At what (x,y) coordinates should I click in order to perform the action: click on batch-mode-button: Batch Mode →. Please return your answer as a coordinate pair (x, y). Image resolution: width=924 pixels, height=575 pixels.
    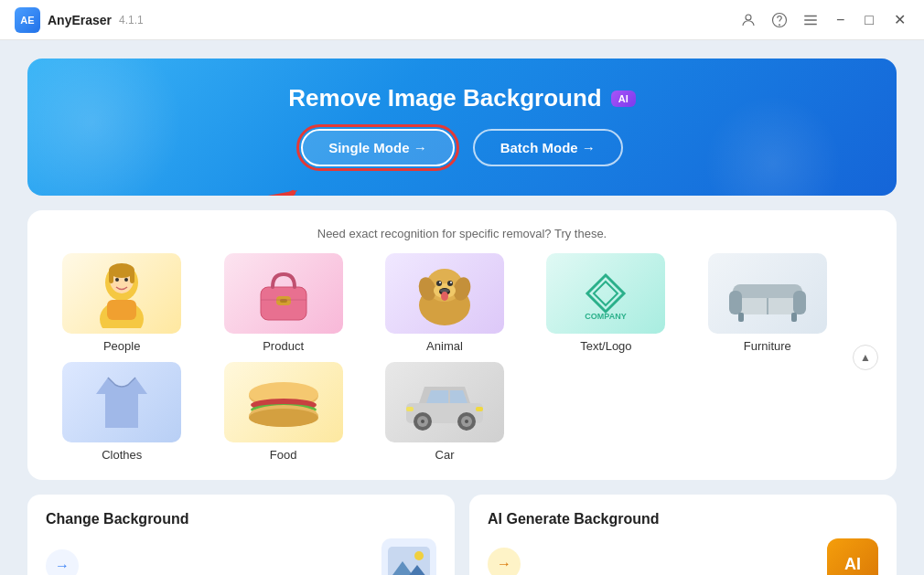
    Looking at the image, I should click on (548, 148).